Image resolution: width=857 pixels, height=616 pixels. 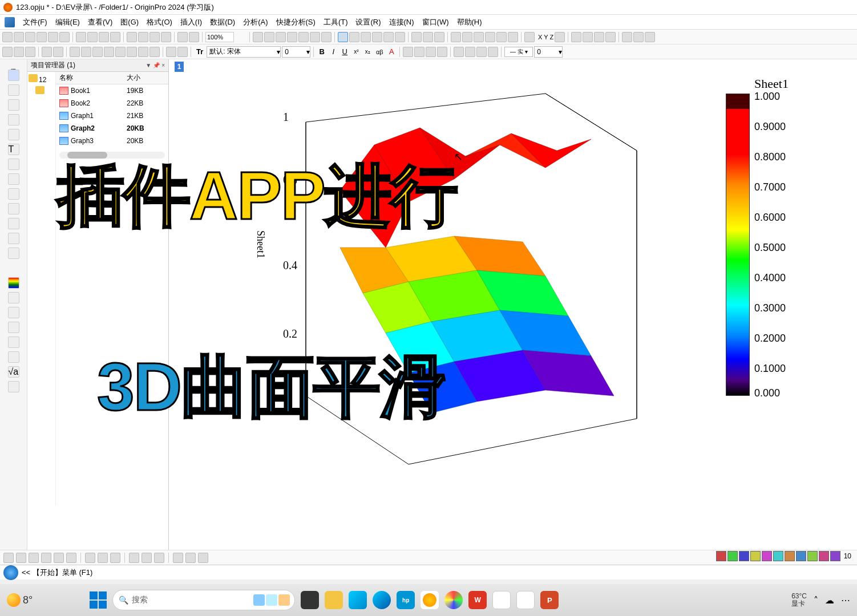 I want to click on chrome-icon, so click(x=454, y=600).